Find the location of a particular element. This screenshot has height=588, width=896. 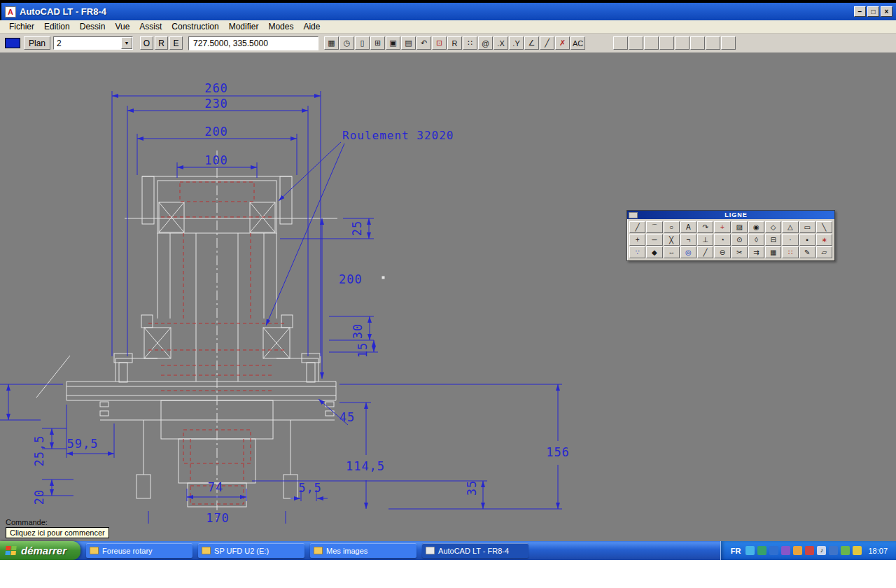

print-icon: ▤ is located at coordinates (409, 43).